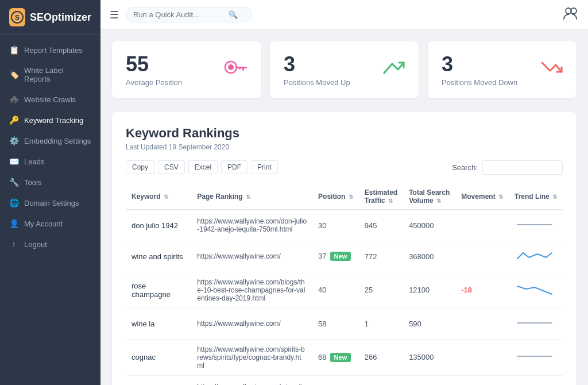  Describe the element at coordinates (51, 75) in the screenshot. I see `sidebar-item-white-label-reports: 🏷️ White Label Reports` at that location.